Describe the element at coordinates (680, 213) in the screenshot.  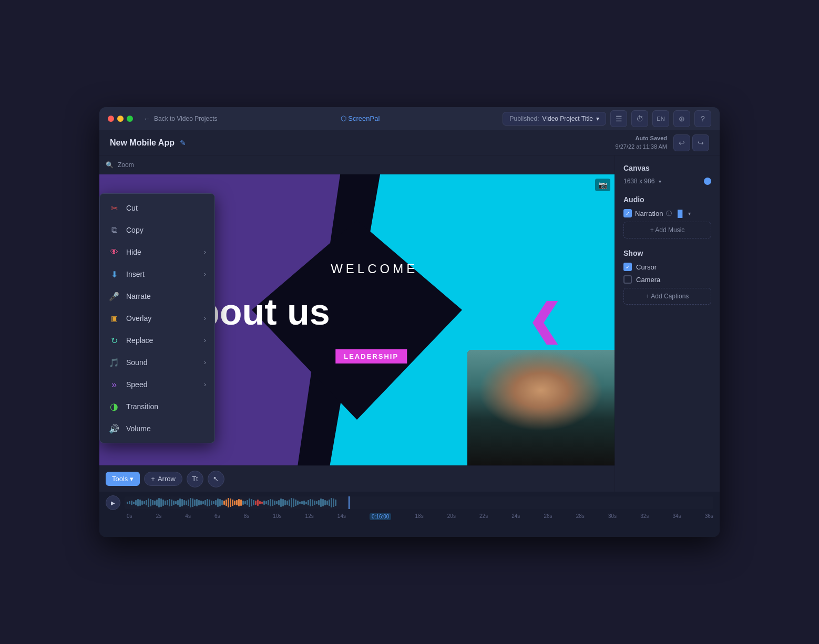
I see `audio-bars-icon: ▐▌` at that location.